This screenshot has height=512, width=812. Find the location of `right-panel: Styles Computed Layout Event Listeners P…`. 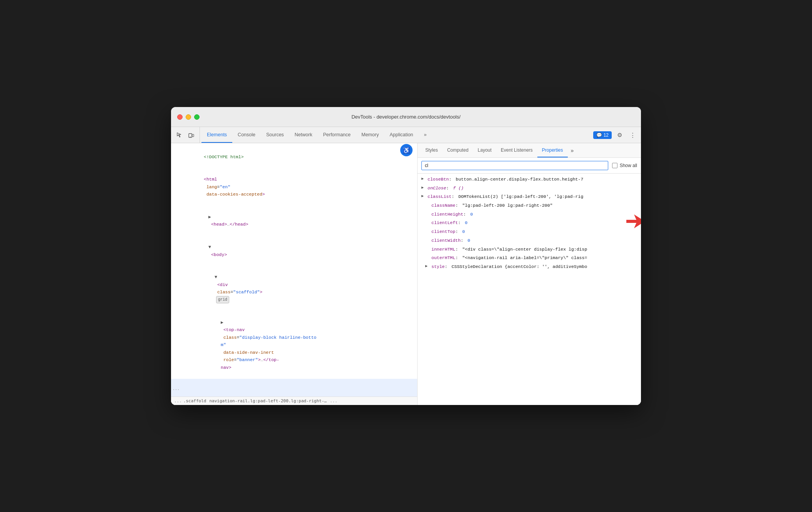

right-panel: Styles Computed Layout Event Listeners P… is located at coordinates (529, 274).